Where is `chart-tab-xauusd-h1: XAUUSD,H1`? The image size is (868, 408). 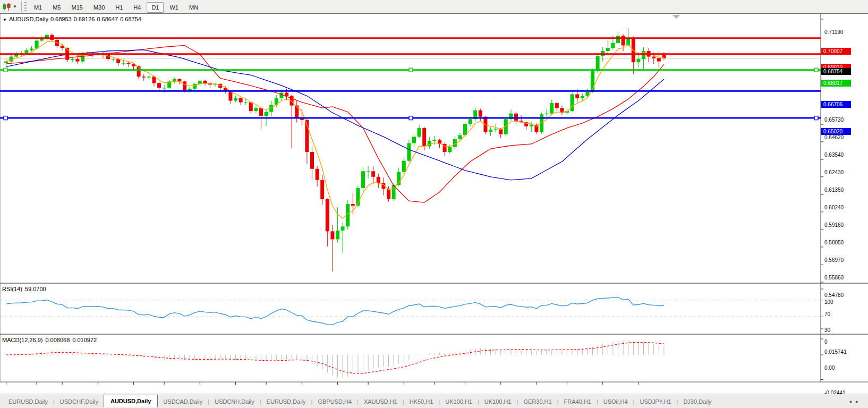
chart-tab-xauusd-h1: XAUUSD,H1 is located at coordinates (380, 402).